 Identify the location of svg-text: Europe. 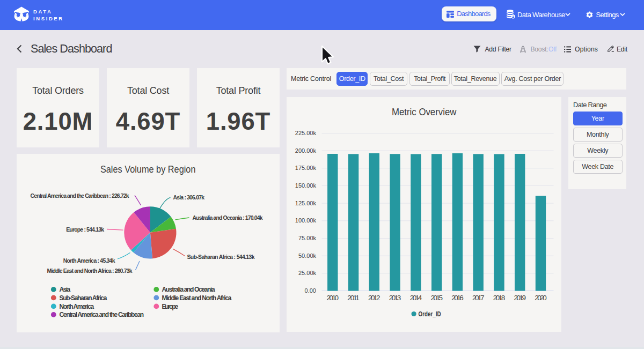
(171, 306).